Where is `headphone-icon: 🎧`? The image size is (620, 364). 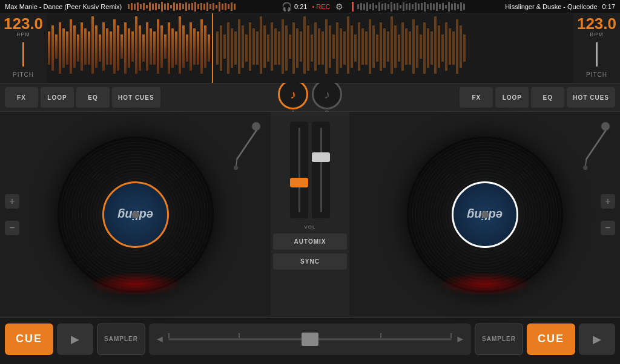 headphone-icon: 🎧 is located at coordinates (287, 7).